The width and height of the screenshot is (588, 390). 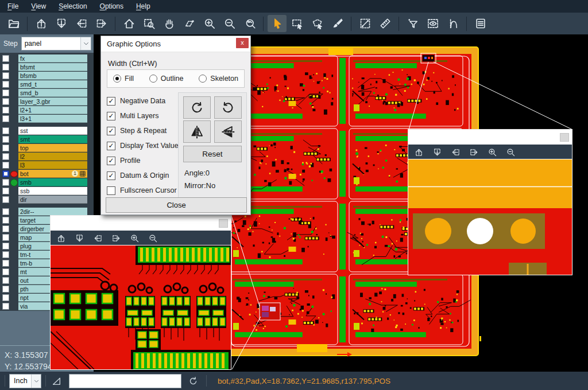 What do you see at coordinates (149, 24) in the screenshot?
I see `zoom-window-button` at bounding box center [149, 24].